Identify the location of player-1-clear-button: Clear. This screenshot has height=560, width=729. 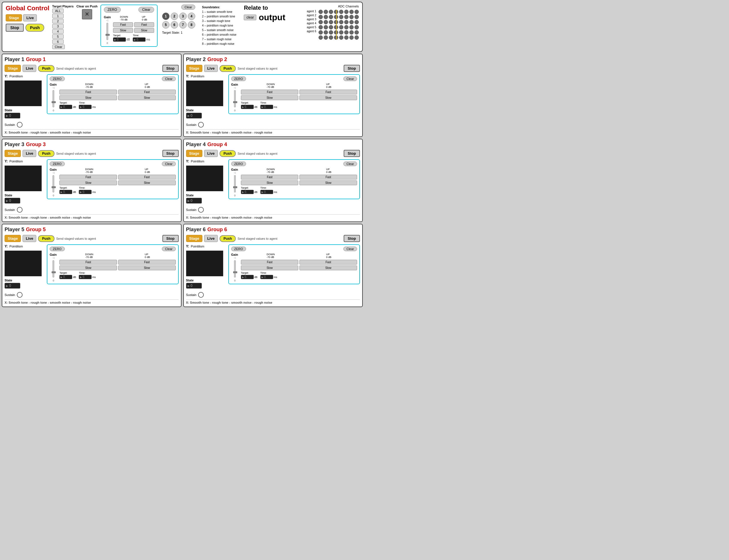
(169, 79).